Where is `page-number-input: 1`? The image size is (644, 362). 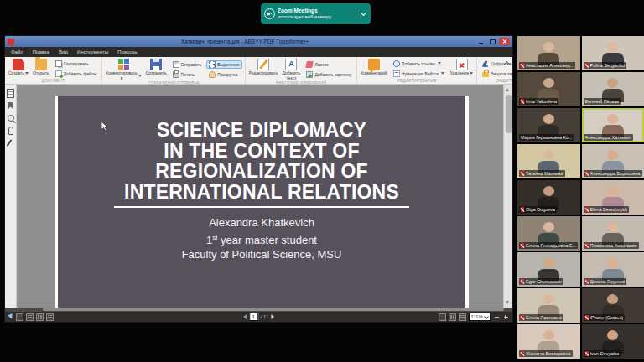 page-number-input: 1 is located at coordinates (253, 317).